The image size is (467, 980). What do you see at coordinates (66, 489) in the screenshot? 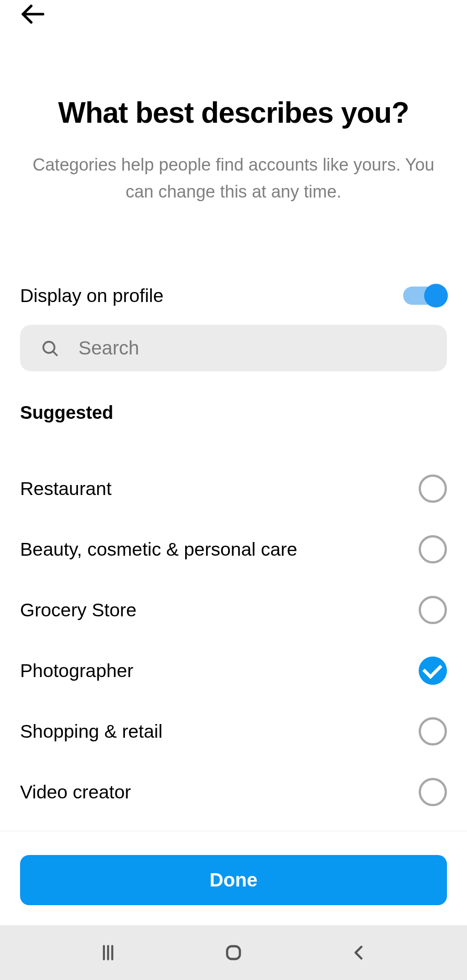
I see `category-label: Restaurant` at bounding box center [66, 489].